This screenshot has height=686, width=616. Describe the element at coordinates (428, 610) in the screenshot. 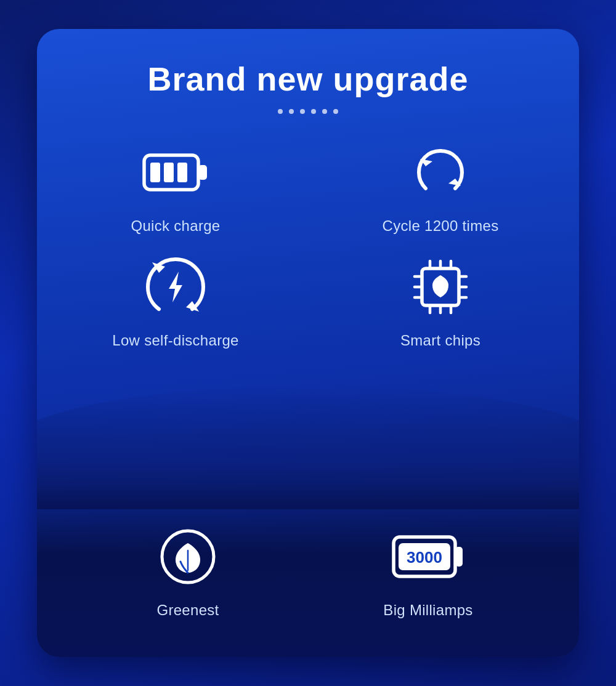

I see `big-milliamps-label: Big Milliamps` at that location.